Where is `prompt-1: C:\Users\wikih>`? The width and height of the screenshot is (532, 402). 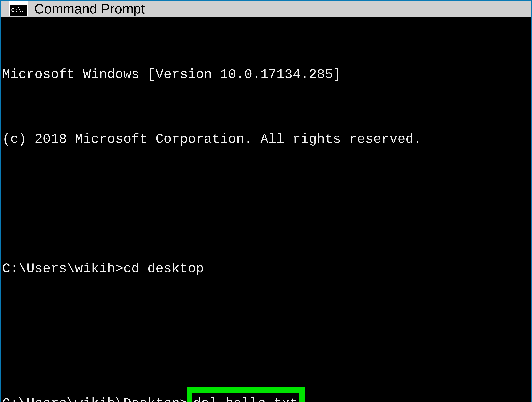
prompt-1: C:\Users\wikih> is located at coordinates (63, 269).